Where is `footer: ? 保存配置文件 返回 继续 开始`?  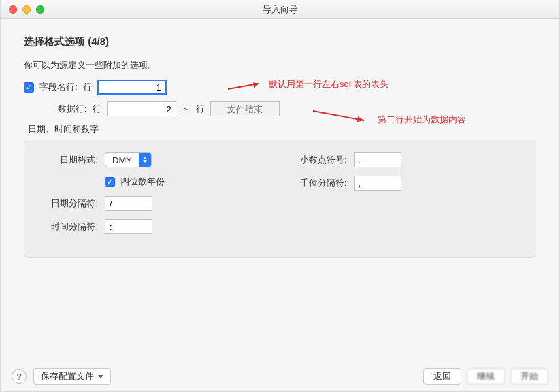
footer: ? 保存配置文件 返回 继续 开始 is located at coordinates (280, 376).